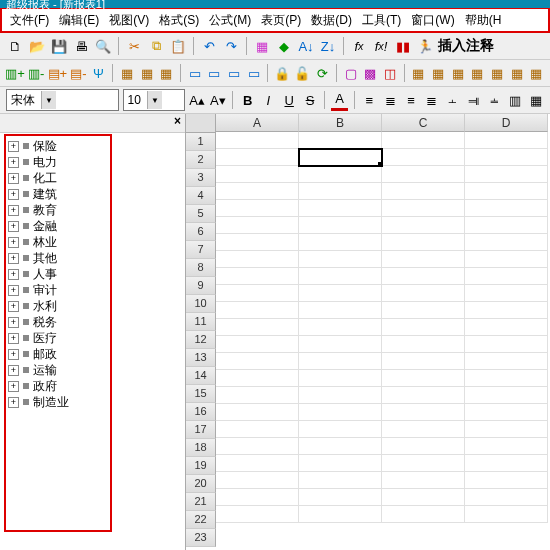 The width and height of the screenshot is (550, 550). Describe the element at coordinates (458, 73) in the screenshot. I see `misc3-icon: ▦` at that location.